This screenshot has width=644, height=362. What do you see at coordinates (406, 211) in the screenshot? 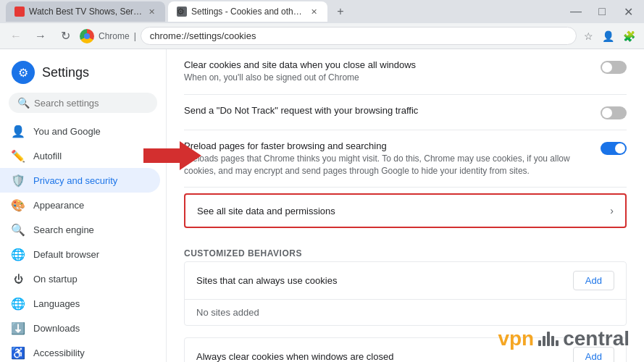
I see `see-all-site-data-row: See all site data and permissions ›` at bounding box center [406, 211].